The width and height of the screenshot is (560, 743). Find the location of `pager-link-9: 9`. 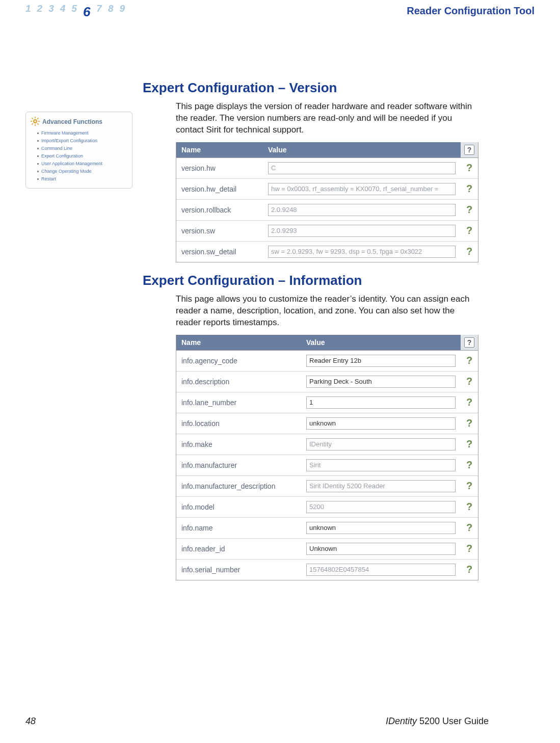

pager-link-9: 9 is located at coordinates (122, 11).